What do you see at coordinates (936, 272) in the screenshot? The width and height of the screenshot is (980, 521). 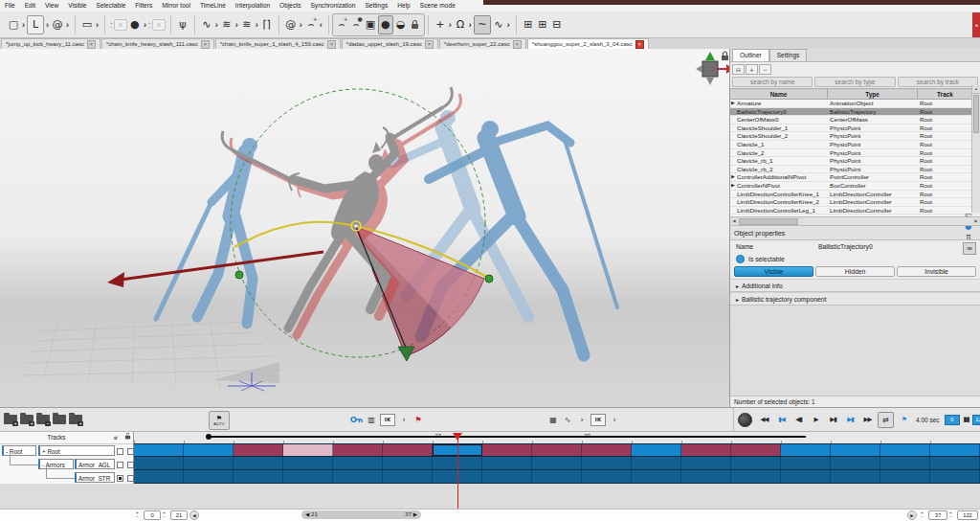 I see `invisible-button: Invisible` at bounding box center [936, 272].